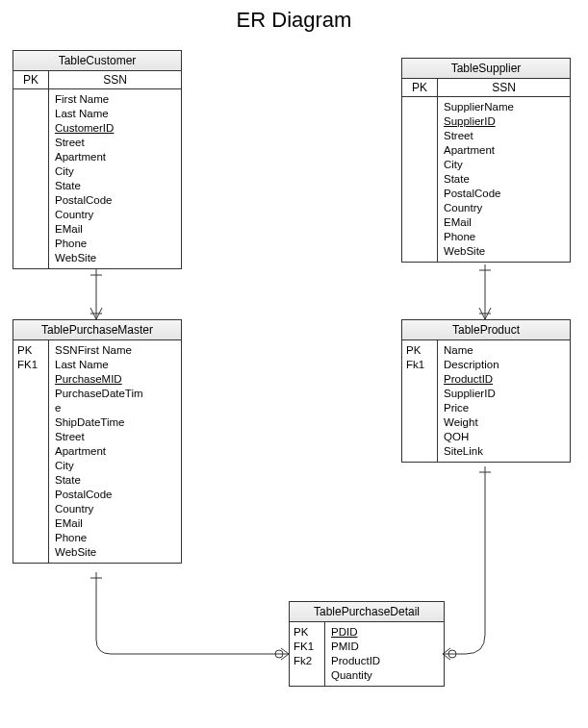 The width and height of the screenshot is (588, 728). Describe the element at coordinates (97, 62) in the screenshot. I see `entity-customer-header: TableCustomer` at that location.